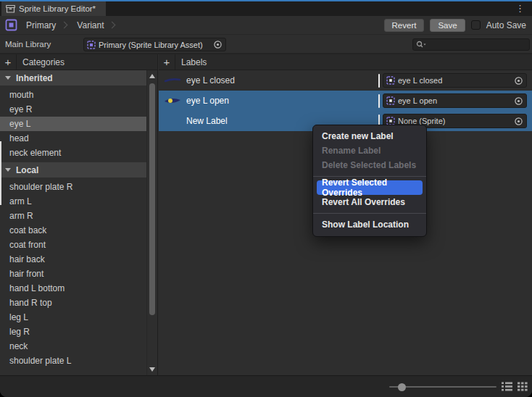 The image size is (532, 397). I want to click on context-menu: Create new Label Rename Label Delete Sel…, so click(370, 181).